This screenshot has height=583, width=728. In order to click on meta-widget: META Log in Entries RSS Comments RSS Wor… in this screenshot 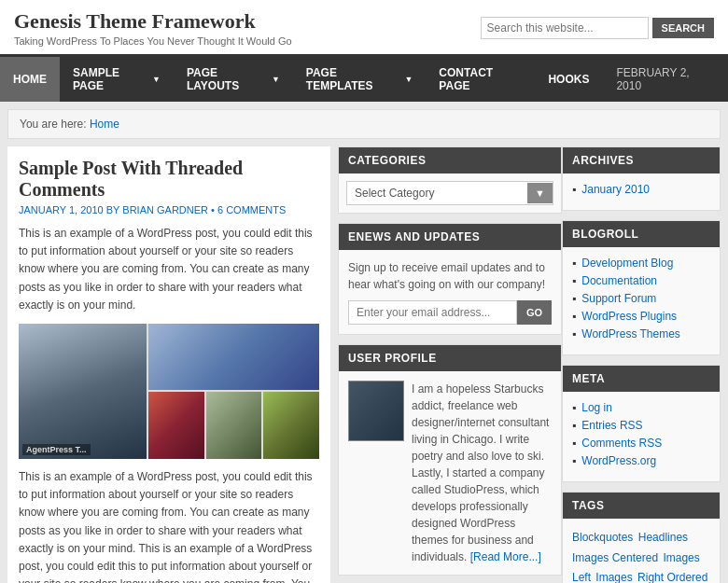, I will do `click(641, 423)`.